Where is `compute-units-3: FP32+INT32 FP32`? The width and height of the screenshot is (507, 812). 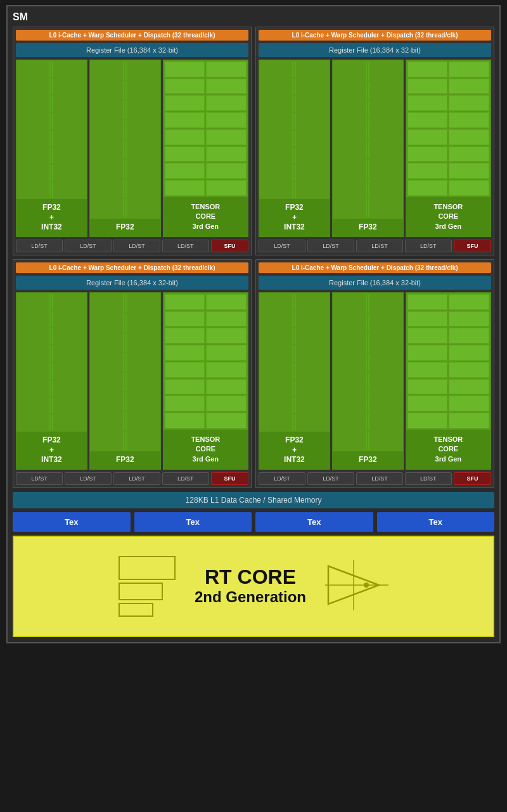 compute-units-3: FP32+INT32 FP32 is located at coordinates (132, 381).